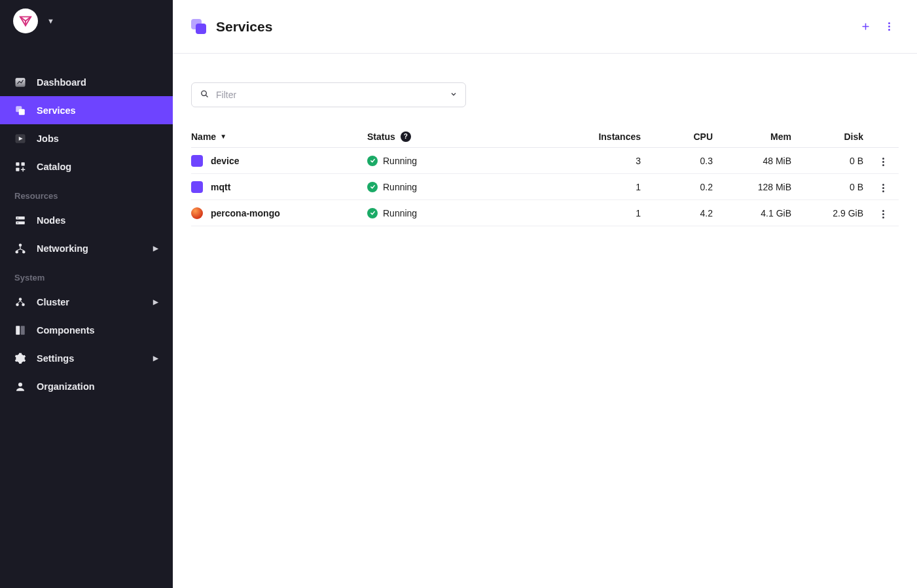 The image size is (917, 588). What do you see at coordinates (204, 137) in the screenshot?
I see `column-header-name-label: Name` at bounding box center [204, 137].